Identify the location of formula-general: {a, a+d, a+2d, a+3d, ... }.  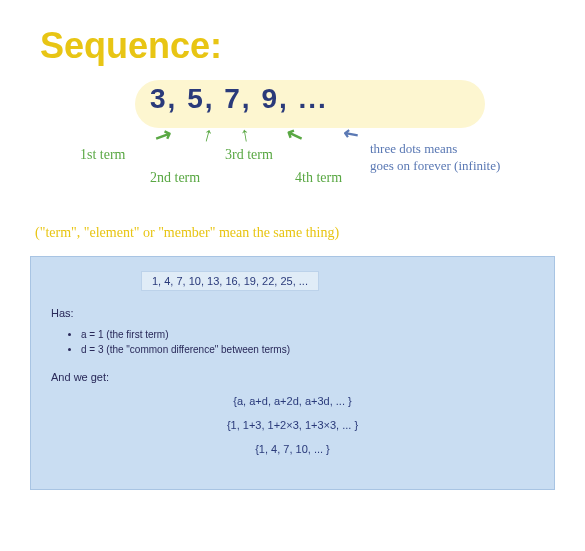
(292, 401).